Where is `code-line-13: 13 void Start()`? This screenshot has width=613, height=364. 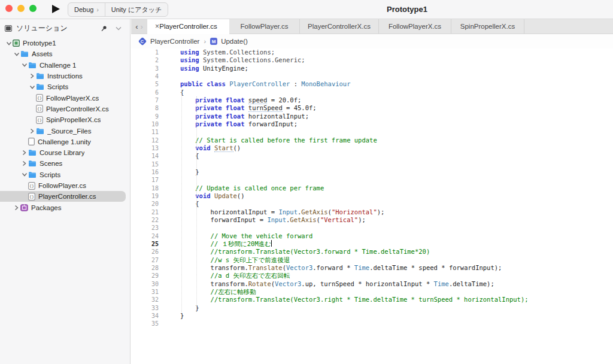
code-line-13: 13 void Start() is located at coordinates (372, 148).